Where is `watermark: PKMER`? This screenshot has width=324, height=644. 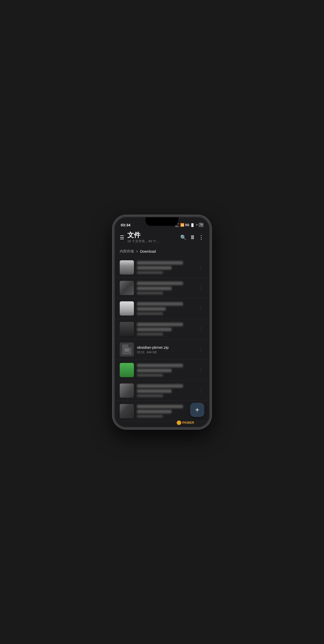
watermark: PKMER is located at coordinates (185, 423).